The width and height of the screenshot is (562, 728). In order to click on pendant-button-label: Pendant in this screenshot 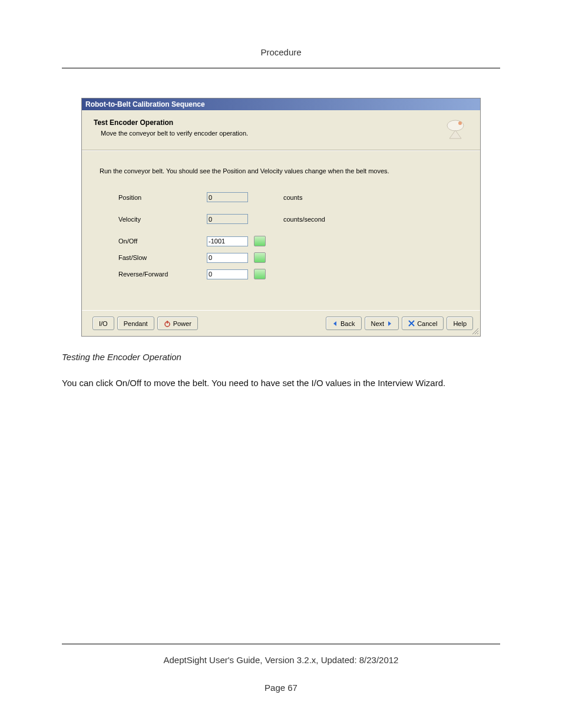, I will do `click(135, 324)`.